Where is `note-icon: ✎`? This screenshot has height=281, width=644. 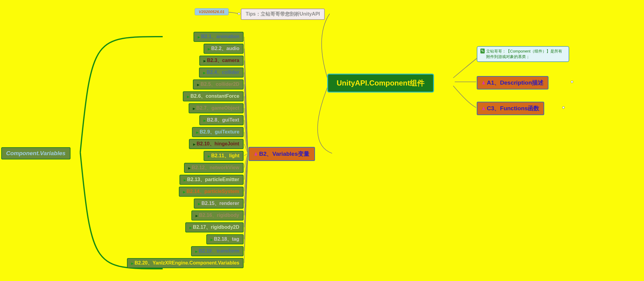
note-icon: ✎ is located at coordinates (483, 51).